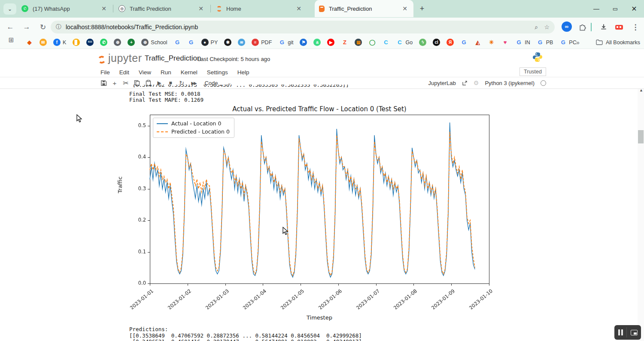 The width and height of the screenshot is (644, 341). Describe the element at coordinates (27, 27) in the screenshot. I see `forward-icon: →` at that location.